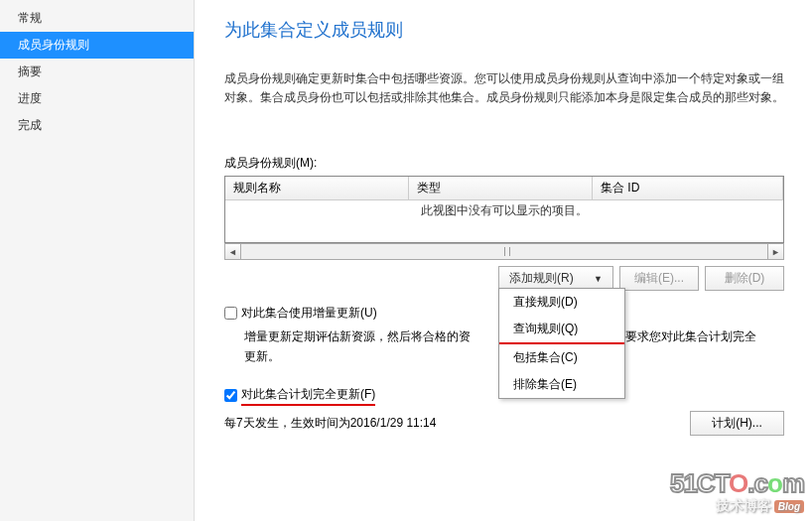 This screenshot has height=521, width=812. What do you see at coordinates (310, 314) in the screenshot?
I see `incremental-update-label: 对此集合使用增量更新(U)` at bounding box center [310, 314].